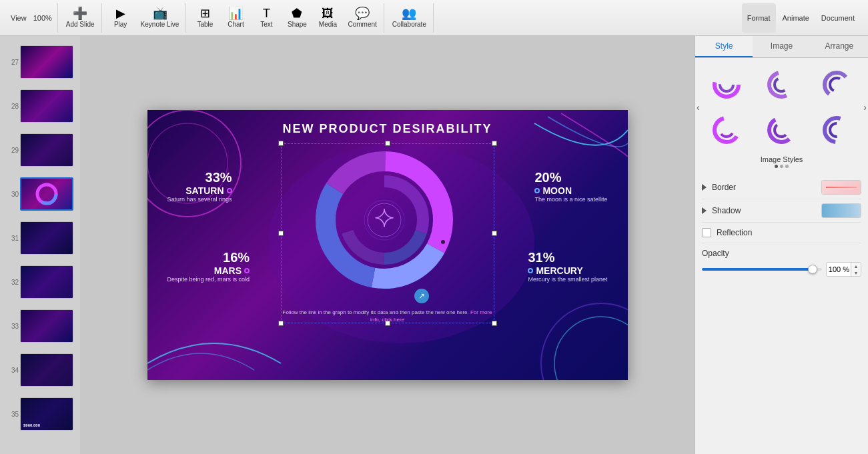 This screenshot has height=454, width=868. I want to click on reflection-row: Reflection, so click(782, 233).